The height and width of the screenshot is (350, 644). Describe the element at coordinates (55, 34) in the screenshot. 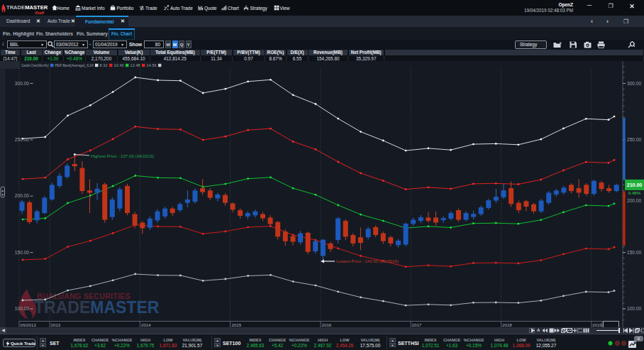

I see `svg-text: Fin. Shareholders` at that location.